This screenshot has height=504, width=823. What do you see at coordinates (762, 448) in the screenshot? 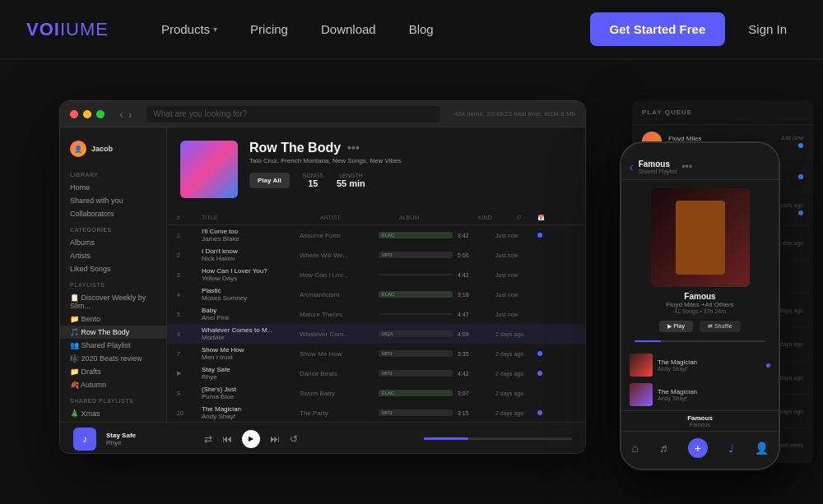
I see `mobile-profile-icon: 👤` at bounding box center [762, 448].